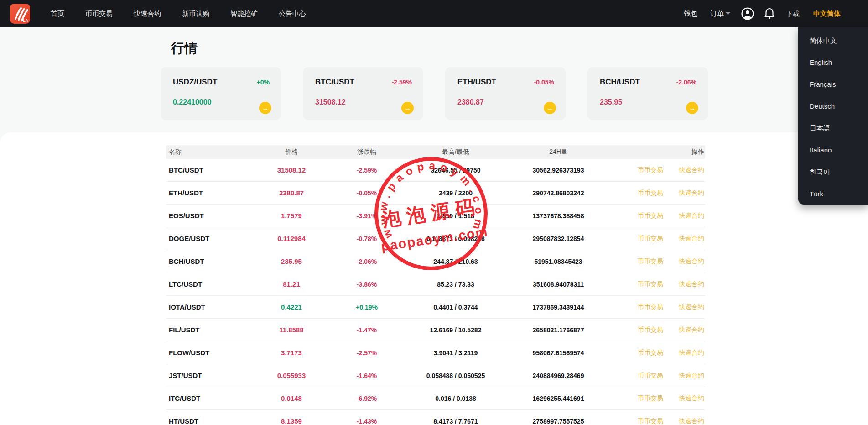 This screenshot has width=868, height=425. What do you see at coordinates (292, 14) in the screenshot?
I see `nav-menu-item: 公告中心` at bounding box center [292, 14].